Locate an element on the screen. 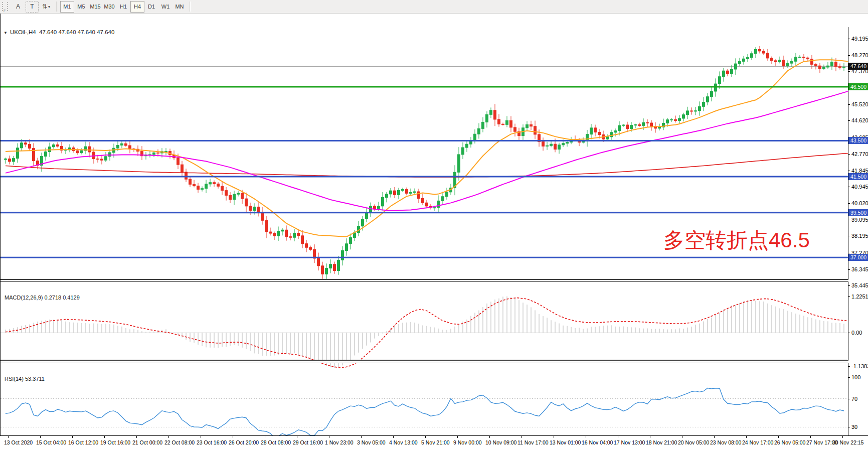 This screenshot has height=449, width=868. timeframe-button-mn: MN is located at coordinates (180, 7).